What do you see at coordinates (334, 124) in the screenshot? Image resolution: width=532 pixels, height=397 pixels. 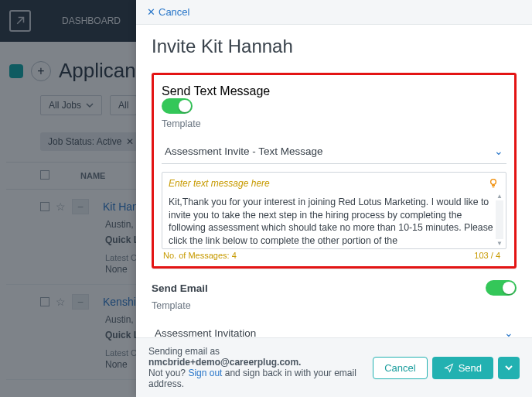 I see `sms-template-label: Template` at bounding box center [334, 124].